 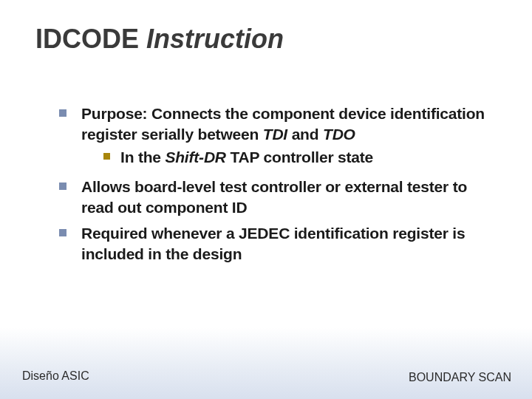 What do you see at coordinates (143, 157) in the screenshot?
I see `text-run: In the` at bounding box center [143, 157].